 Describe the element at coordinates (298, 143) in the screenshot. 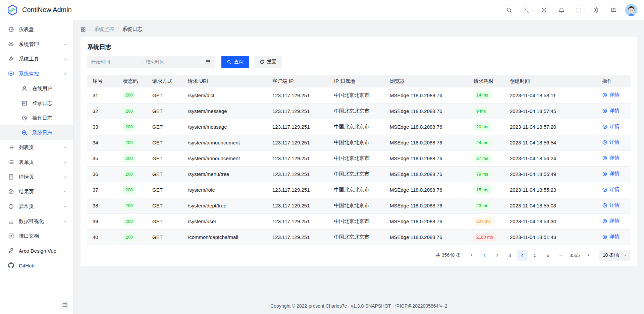

I see `cell-client-ip: 123.117.129.251` at that location.